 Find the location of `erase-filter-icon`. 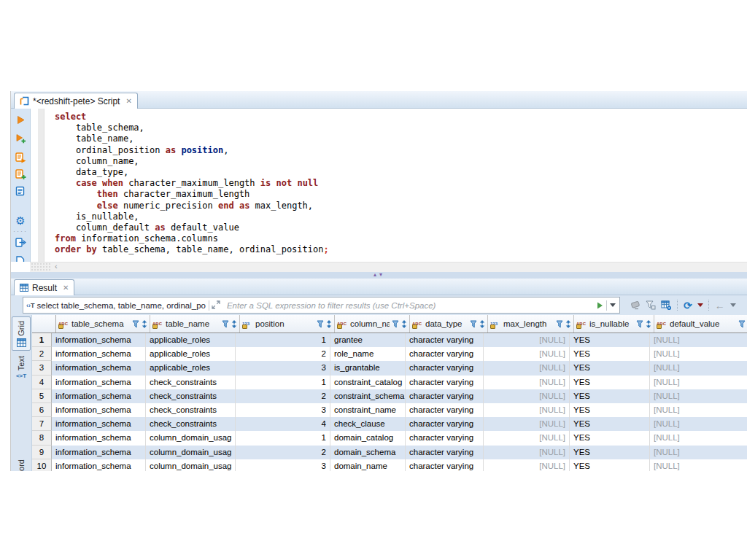

erase-filter-icon is located at coordinates (635, 305).